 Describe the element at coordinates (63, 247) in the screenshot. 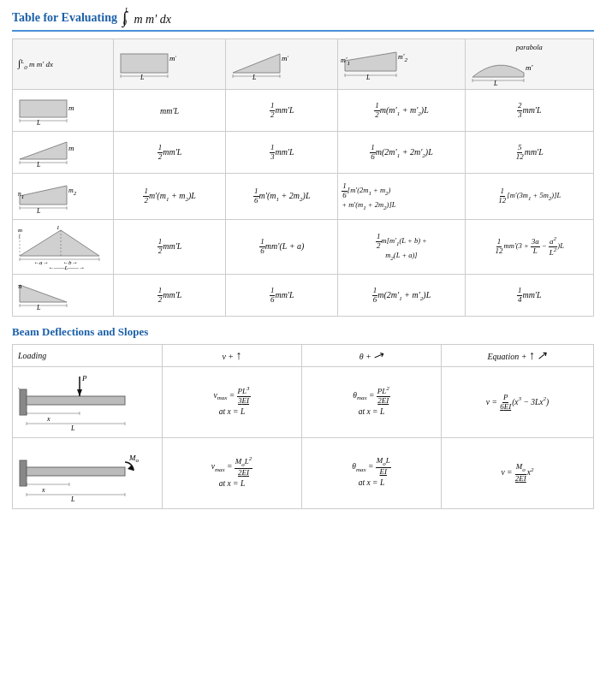

I see `row4-shape: m ↑ 1 ←a→ ←b→ ←——L——→` at that location.